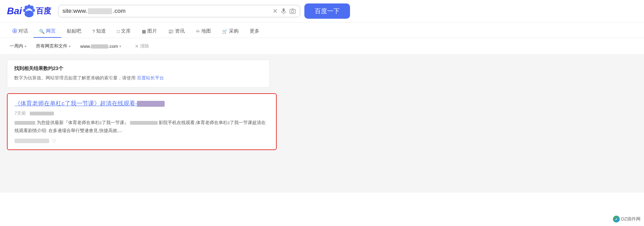 The width and height of the screenshot is (644, 226). Describe the element at coordinates (180, 31) in the screenshot. I see `tab-zixun-label: 资讯` at that location.